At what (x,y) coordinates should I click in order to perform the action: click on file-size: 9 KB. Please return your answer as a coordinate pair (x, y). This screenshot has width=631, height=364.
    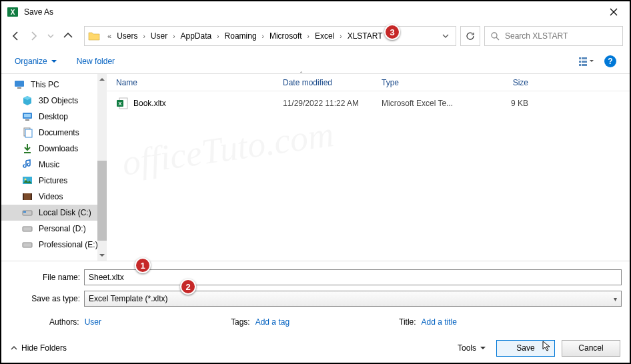
    Looking at the image, I should click on (505, 103).